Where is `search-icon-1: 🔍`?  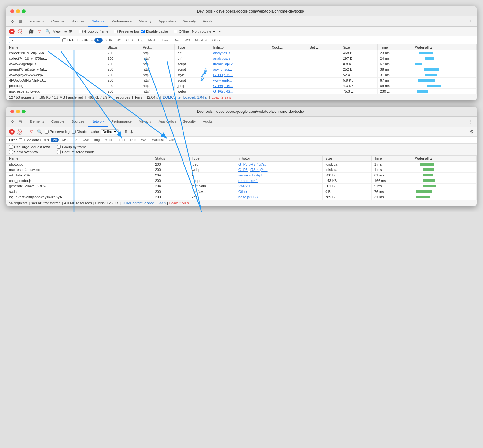
search-icon-1: 🔍 is located at coordinates (48, 31).